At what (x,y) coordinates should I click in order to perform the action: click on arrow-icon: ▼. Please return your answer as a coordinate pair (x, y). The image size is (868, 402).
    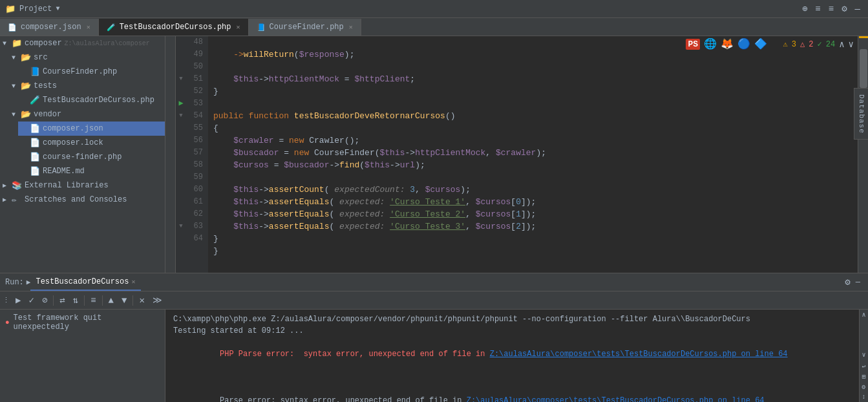
    Looking at the image, I should click on (16, 87).